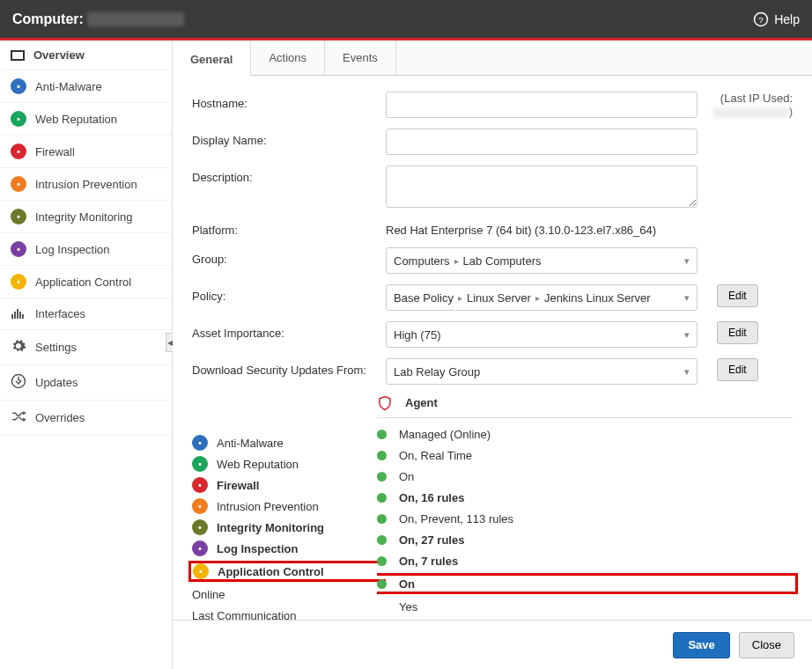  I want to click on sidebar-item-firewall: •Firewall, so click(86, 151).